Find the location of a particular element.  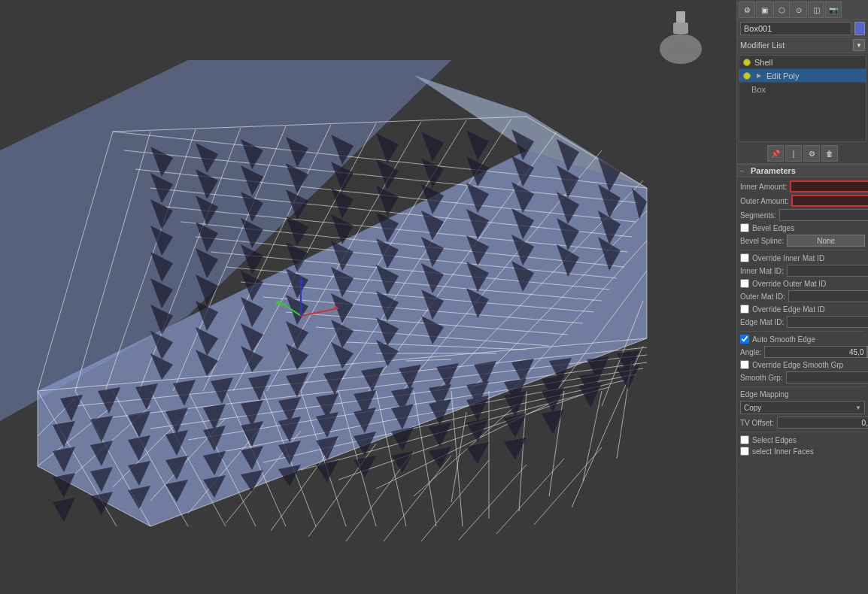

configure-btn: ⚙ is located at coordinates (812, 153).